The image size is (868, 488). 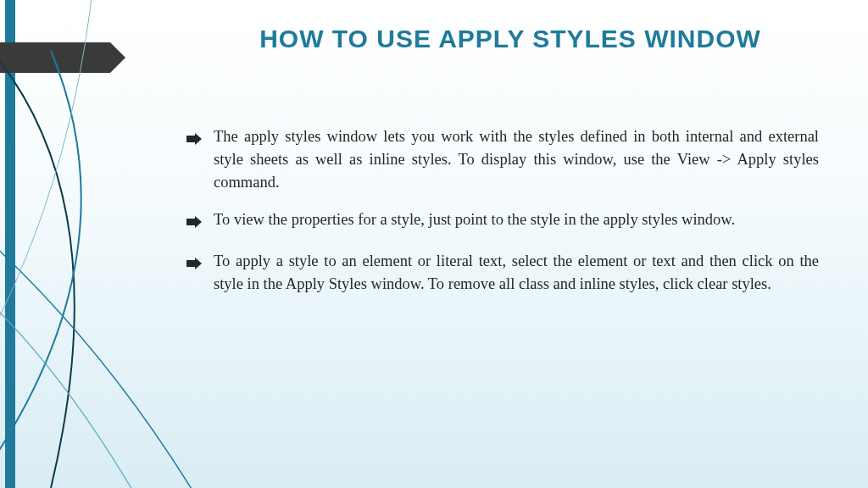 What do you see at coordinates (503, 159) in the screenshot?
I see `list-item: The apply styles window lets you work wi…` at bounding box center [503, 159].